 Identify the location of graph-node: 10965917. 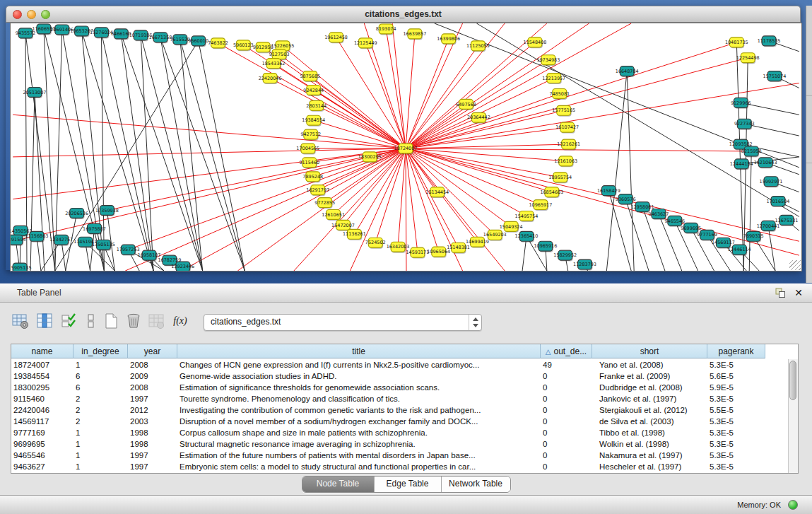
(540, 205).